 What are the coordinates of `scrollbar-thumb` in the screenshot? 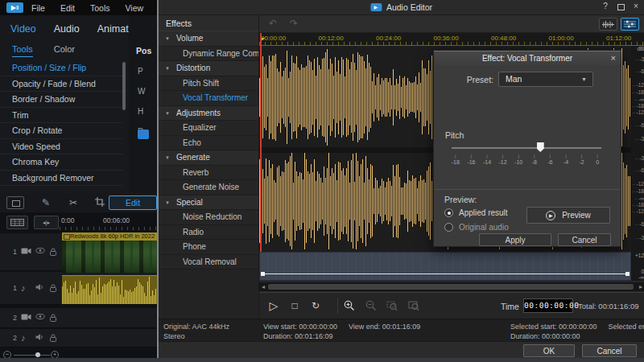 It's located at (451, 286).